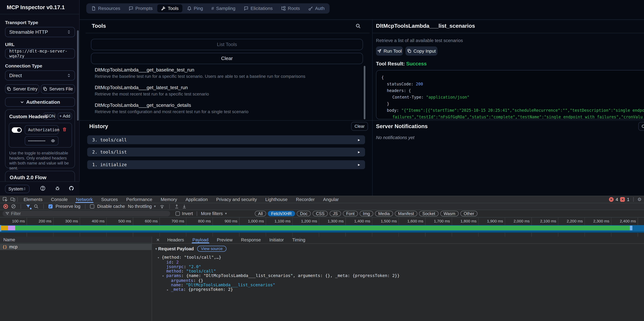  What do you see at coordinates (429, 214) in the screenshot?
I see `filter-chip-socket: Socket` at bounding box center [429, 214].